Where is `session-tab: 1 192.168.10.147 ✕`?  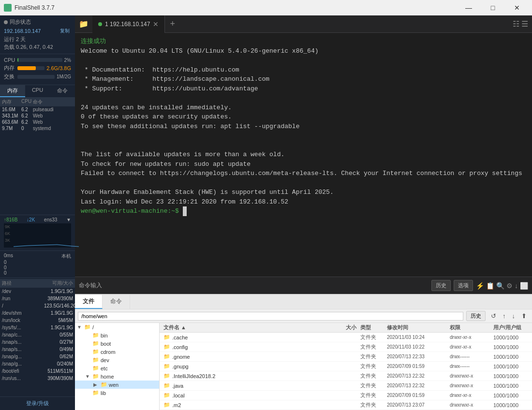
session-tab: 1 192.168.10.147 ✕ is located at coordinates (129, 24).